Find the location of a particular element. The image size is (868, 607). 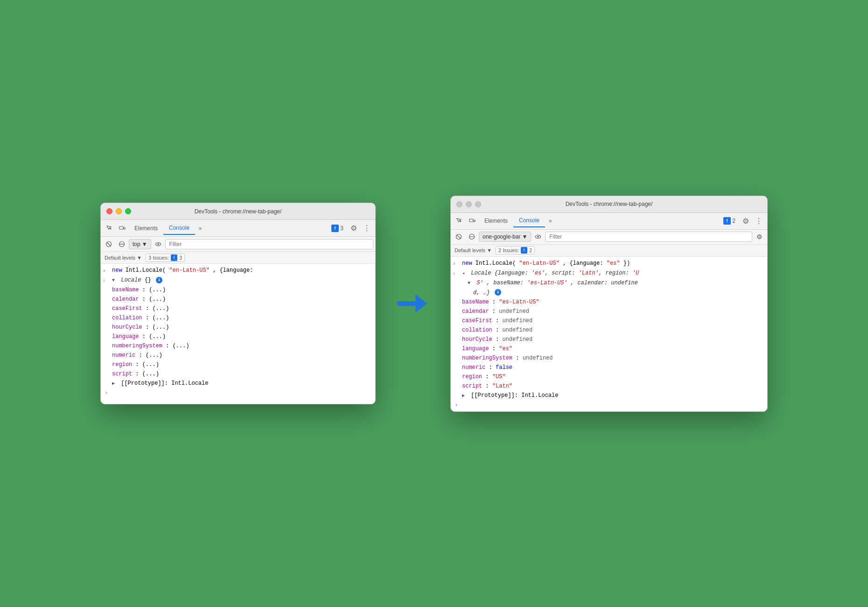

badge-count-right: 2 is located at coordinates (734, 221).